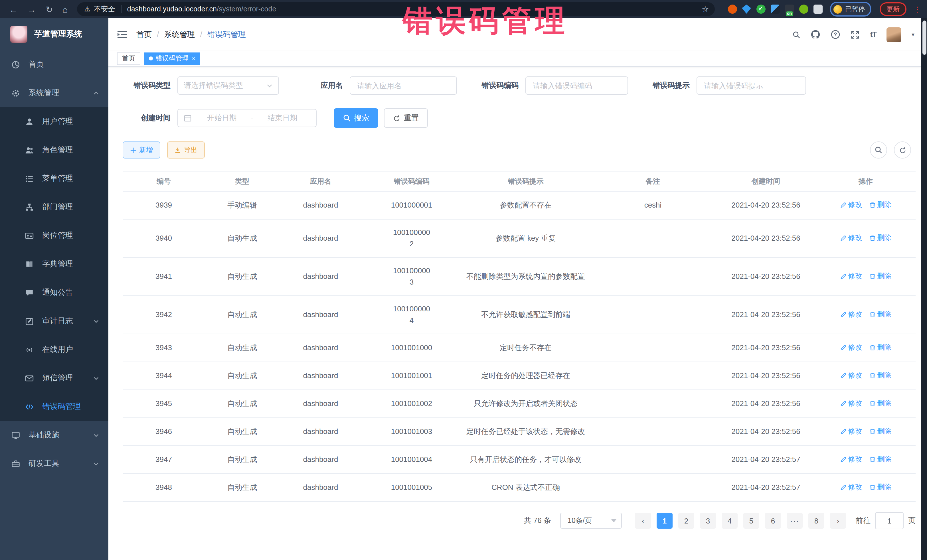 Image resolution: width=927 pixels, height=560 pixels. Describe the element at coordinates (918, 9) in the screenshot. I see `browser-menu-icon: ⋮` at that location.